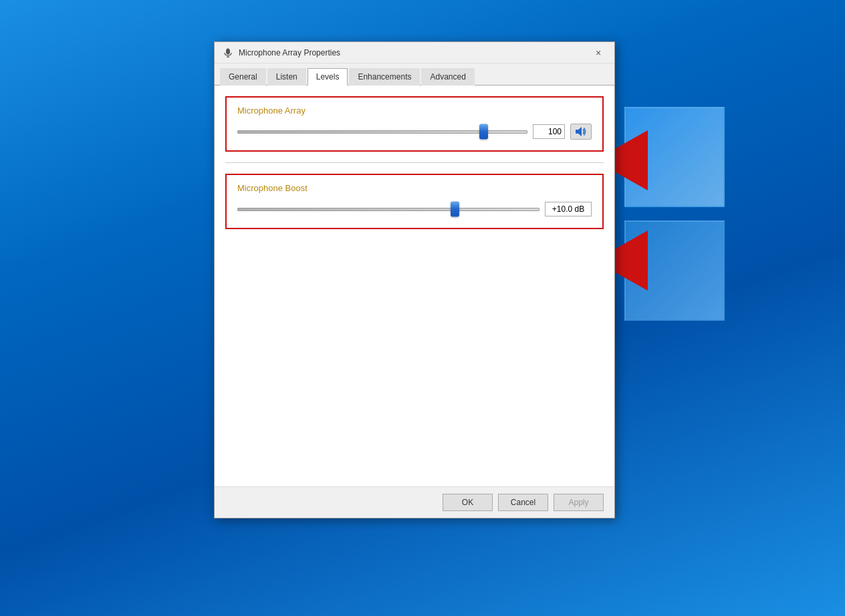 The image size is (845, 616). Describe the element at coordinates (448, 77) in the screenshot. I see `tab-advanced: Advanced` at that location.